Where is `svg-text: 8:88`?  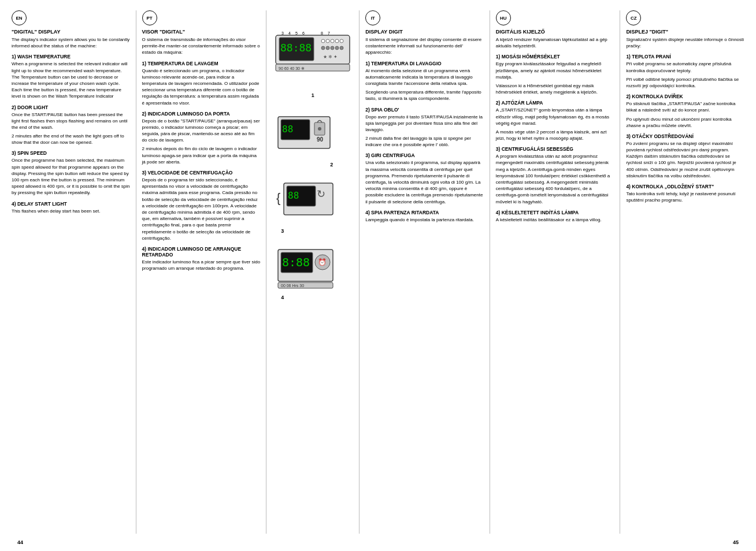 svg-text: 8:88 is located at coordinates (296, 262).